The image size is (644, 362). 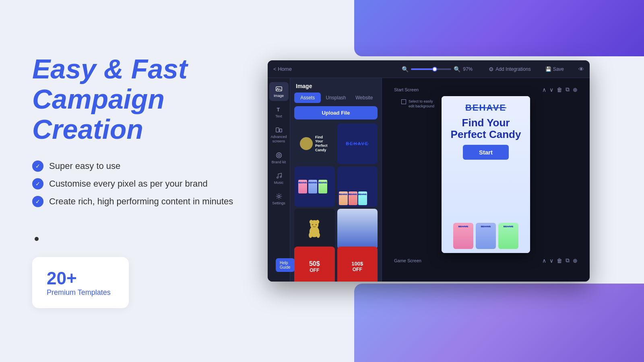 I want to click on help-guide-button: Help Guide, so click(x=285, y=265).